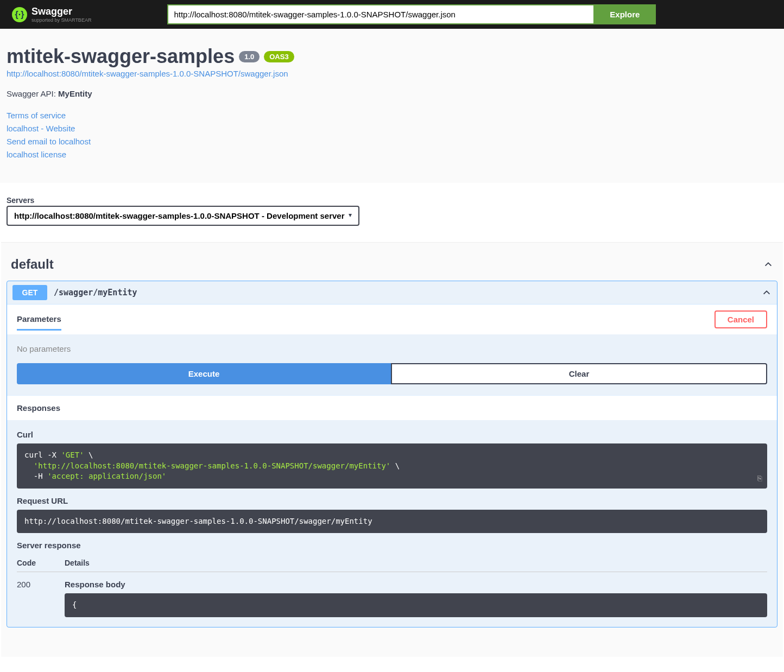 The width and height of the screenshot is (784, 672). Describe the element at coordinates (121, 56) in the screenshot. I see `api-title: mtitek-swagger-samples` at that location.